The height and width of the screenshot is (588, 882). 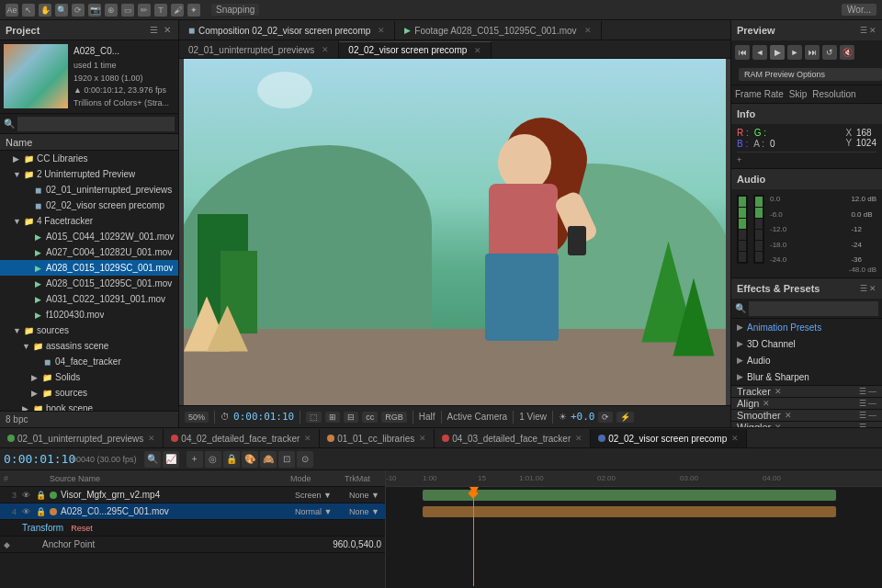 I want to click on tool-paint: 🖌, so click(x=177, y=10).